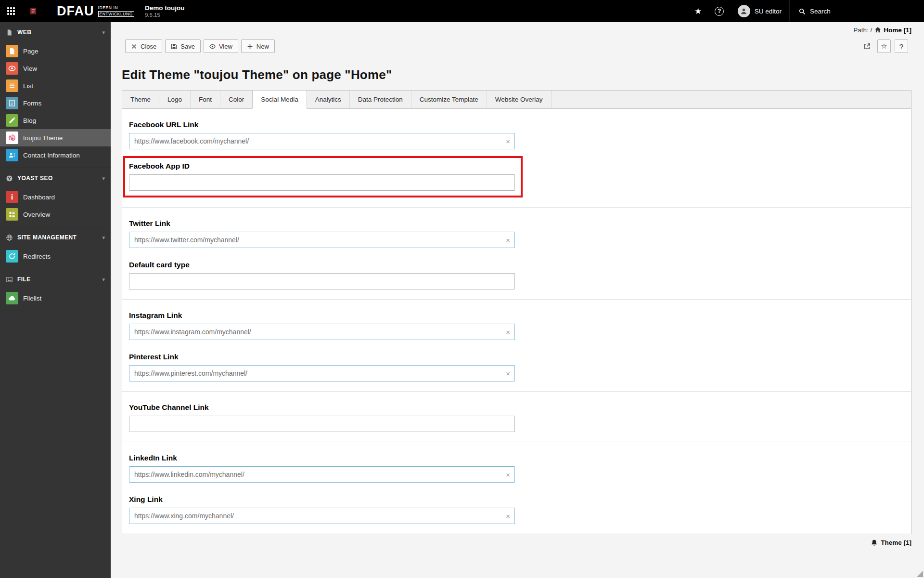 This screenshot has width=924, height=578. What do you see at coordinates (165, 8) in the screenshot?
I see `site-name: Demo toujou` at bounding box center [165, 8].